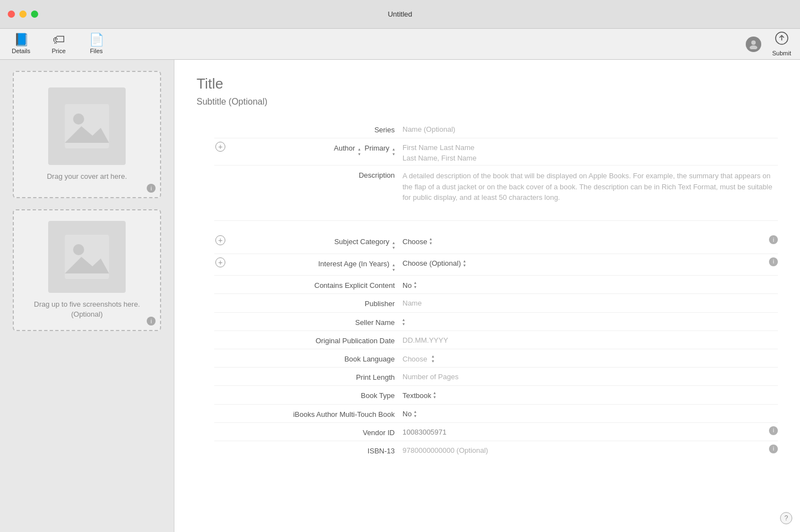  What do you see at coordinates (434, 264) in the screenshot?
I see `interest-age-select: Choose (Optional) ▴▾` at bounding box center [434, 264].